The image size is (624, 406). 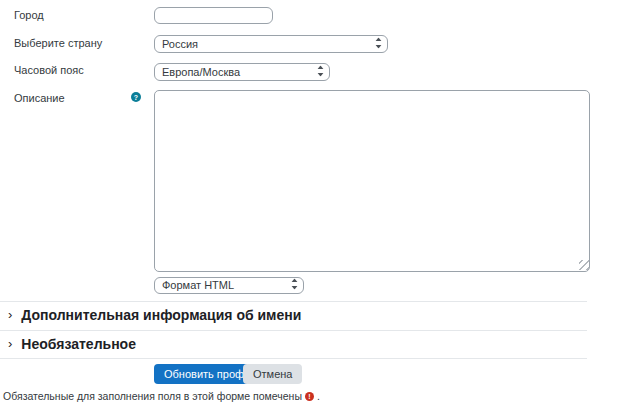 I want to click on help-icon: ?, so click(x=136, y=97).